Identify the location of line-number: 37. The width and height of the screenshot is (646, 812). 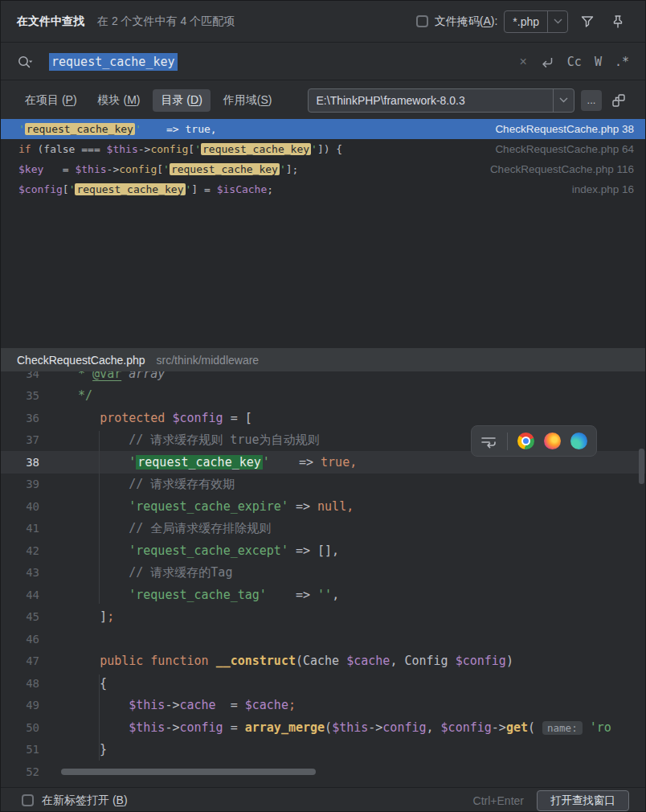
(20, 440).